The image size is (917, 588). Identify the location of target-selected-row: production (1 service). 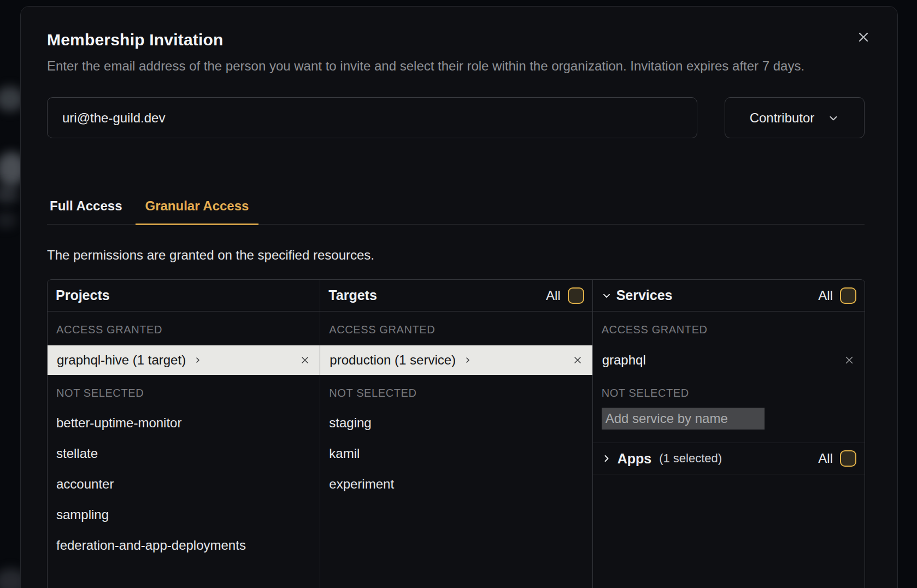
(456, 360).